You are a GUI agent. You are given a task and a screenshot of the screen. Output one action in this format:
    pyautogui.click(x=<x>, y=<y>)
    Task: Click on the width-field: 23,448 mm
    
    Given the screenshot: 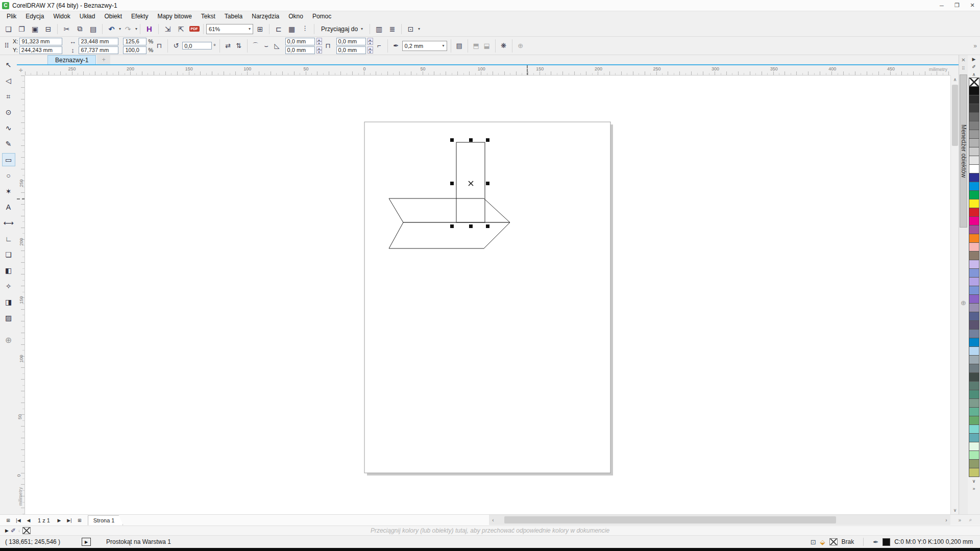 What is the action you would take?
    pyautogui.click(x=99, y=42)
    